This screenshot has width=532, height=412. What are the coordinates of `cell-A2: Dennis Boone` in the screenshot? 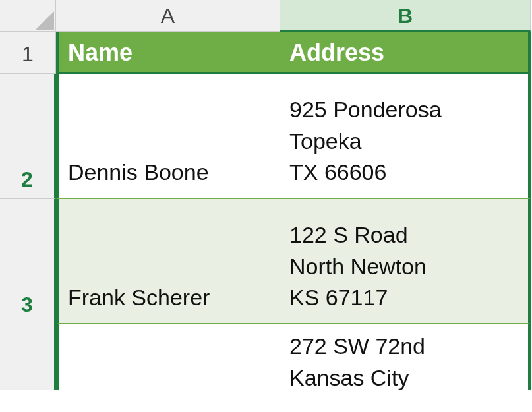 It's located at (168, 136).